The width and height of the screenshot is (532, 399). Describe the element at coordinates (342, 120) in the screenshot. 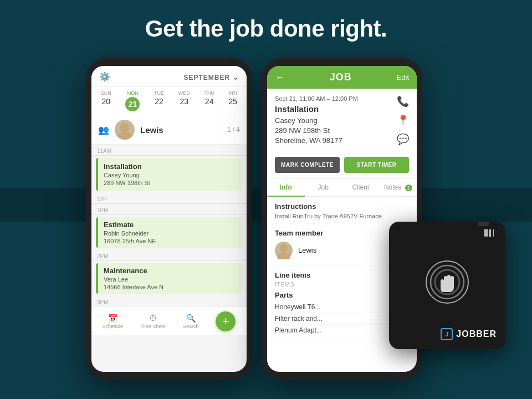

I see `job-info-container: Sept 21, 11:00 AM – 12:00 PM Installatio…` at that location.